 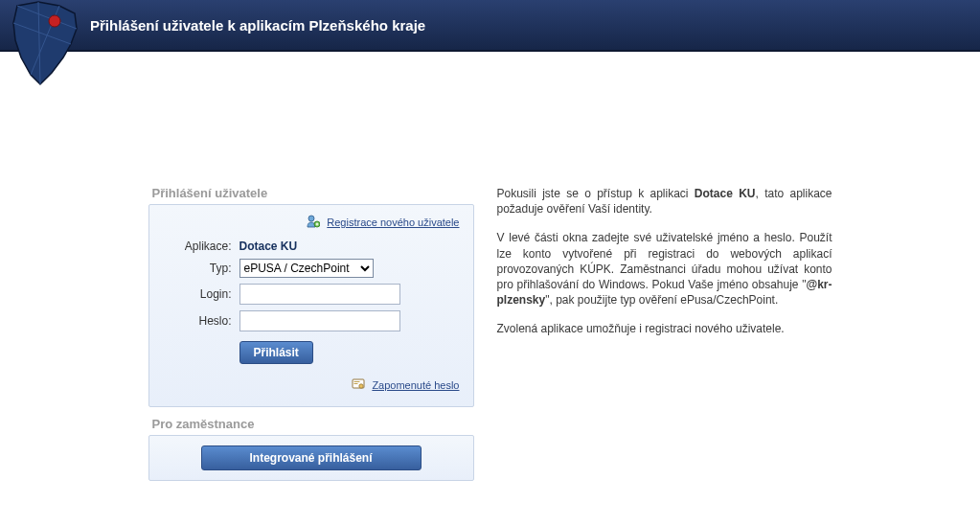 I want to click on region-logo, so click(x=46, y=46).